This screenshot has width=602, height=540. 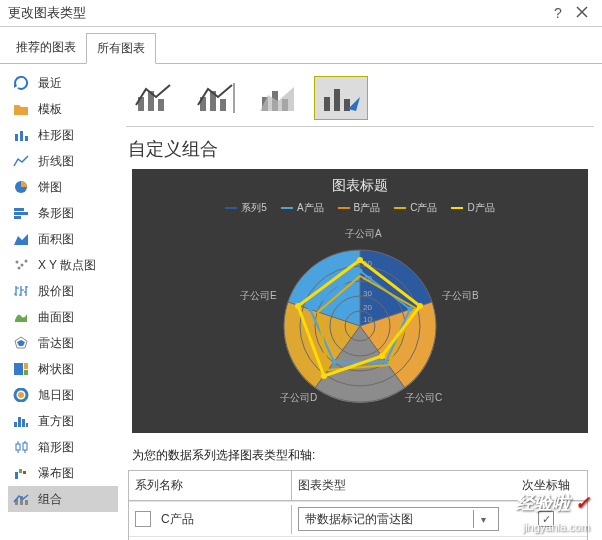 I want to click on sidebar-item-bar: 条形图, so click(x=63, y=213).